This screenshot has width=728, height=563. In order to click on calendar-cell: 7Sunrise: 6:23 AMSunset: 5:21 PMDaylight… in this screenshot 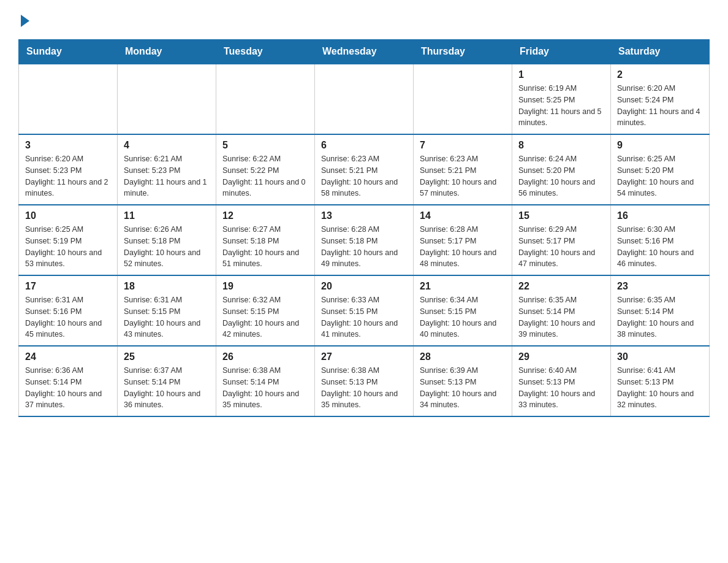, I will do `click(463, 169)`.